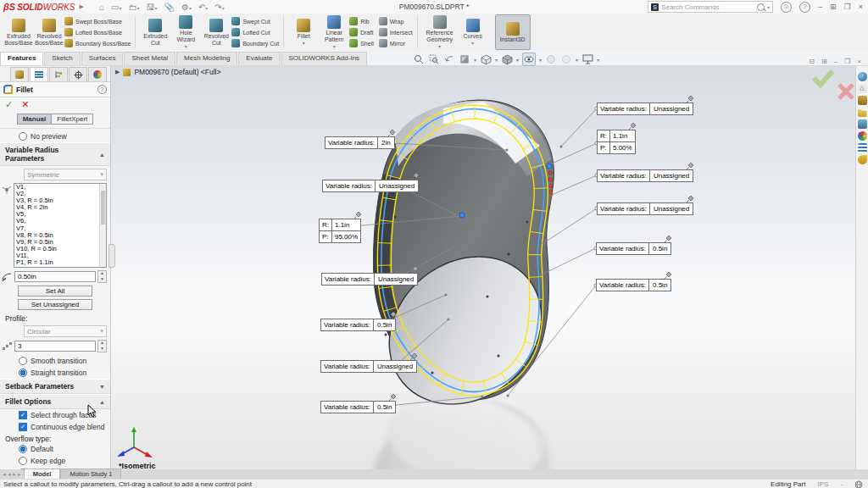  I want to click on file-explorer-icon, so click(863, 112).